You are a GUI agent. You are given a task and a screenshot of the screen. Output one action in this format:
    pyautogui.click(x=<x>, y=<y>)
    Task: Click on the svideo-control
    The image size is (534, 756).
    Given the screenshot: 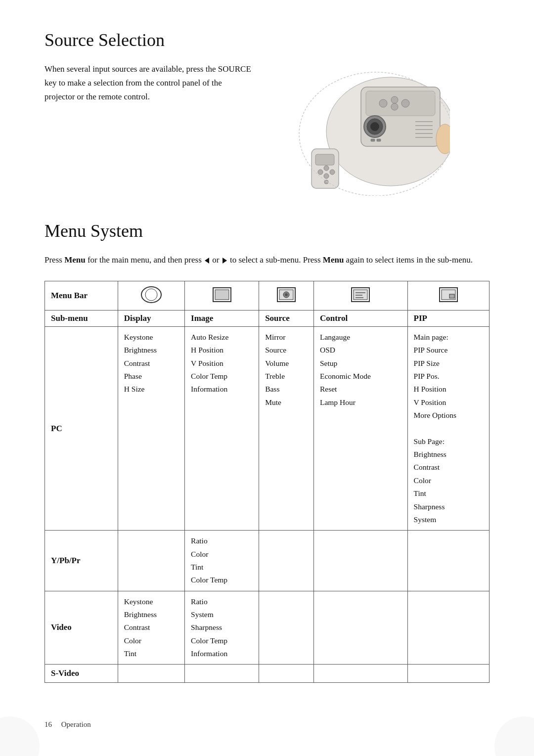 What is the action you would take?
    pyautogui.click(x=360, y=673)
    